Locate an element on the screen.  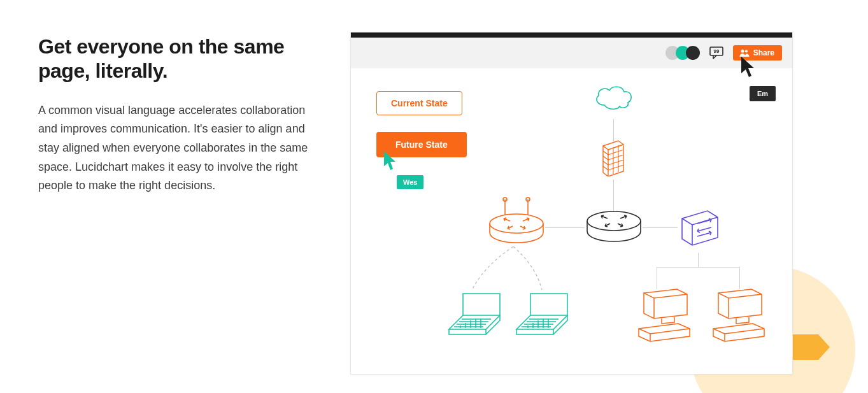
body-paragraph: A common visual language accelerates col… is located at coordinates (175, 148).